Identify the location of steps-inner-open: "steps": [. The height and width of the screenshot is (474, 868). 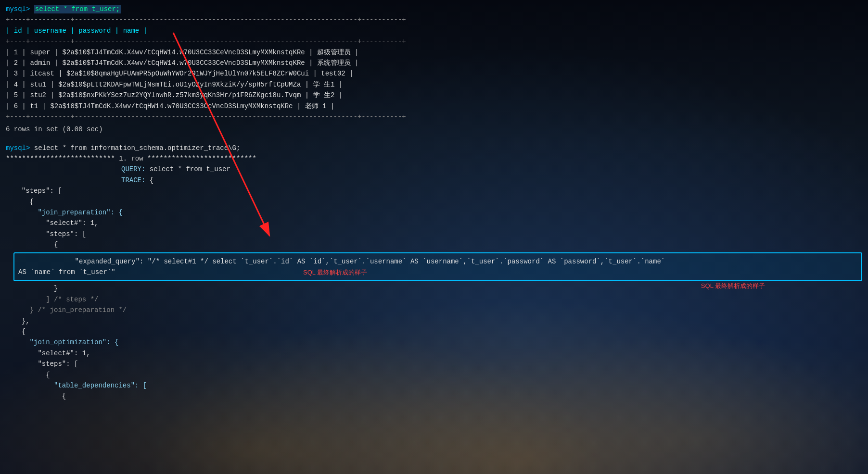
(434, 234).